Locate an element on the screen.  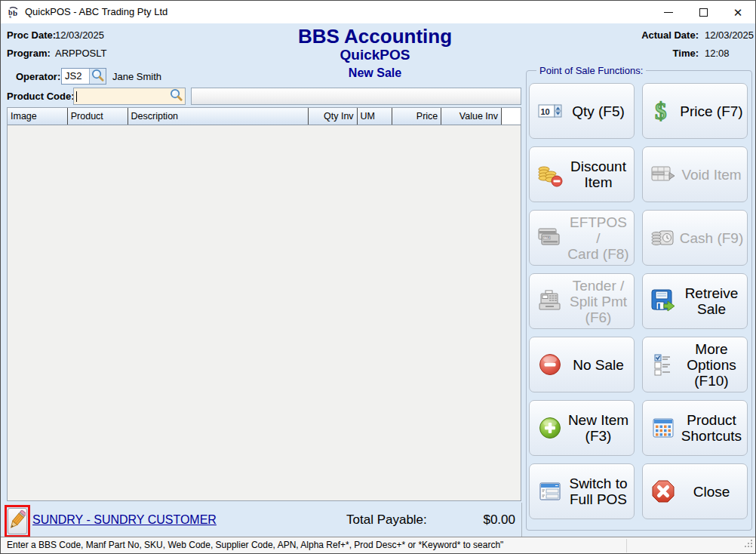
product-code-label: Product Code: is located at coordinates (41, 97).